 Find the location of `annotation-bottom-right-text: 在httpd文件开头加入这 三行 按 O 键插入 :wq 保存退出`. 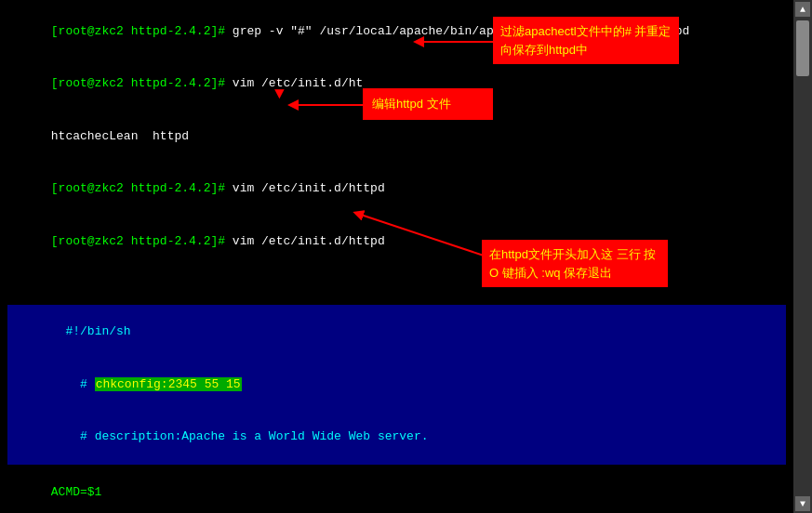

annotation-bottom-right-text: 在httpd文件开头加入这 三行 按 O 键插入 :wq 保存退出 is located at coordinates (573, 264).